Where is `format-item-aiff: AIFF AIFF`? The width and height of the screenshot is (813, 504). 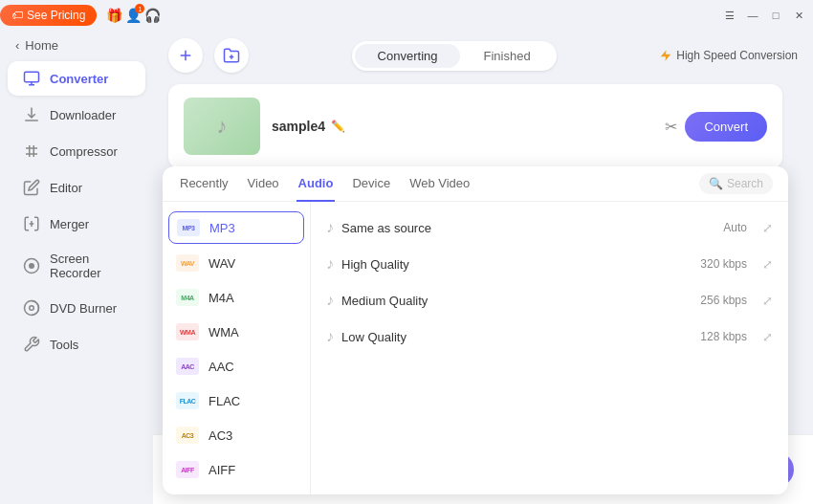
format-item-aiff: AIFF AIFF is located at coordinates (236, 470).